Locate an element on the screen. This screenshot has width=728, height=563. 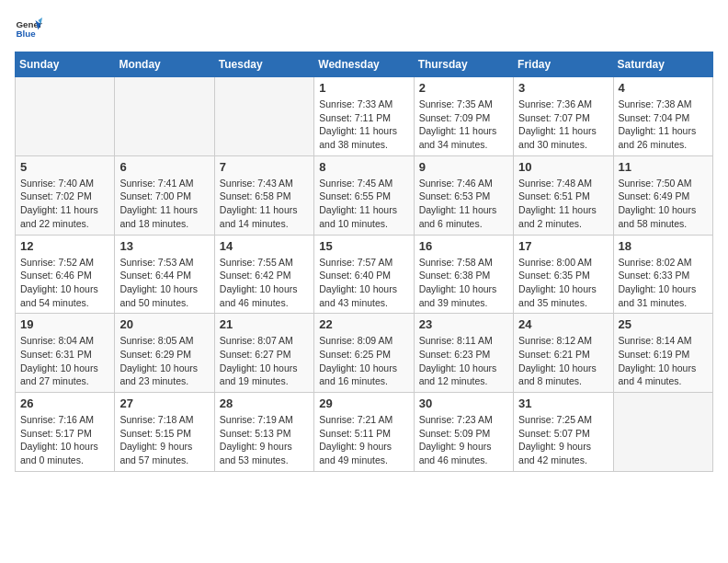
day-number: 18 is located at coordinates (664, 247).